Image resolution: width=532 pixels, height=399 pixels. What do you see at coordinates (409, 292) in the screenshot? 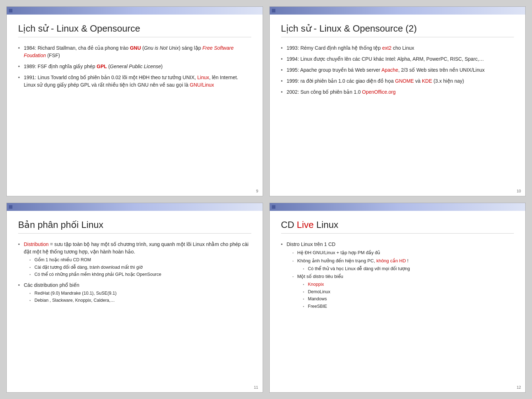
I see `sub-sub-item-12-2-2: DemoLinux` at bounding box center [409, 292].